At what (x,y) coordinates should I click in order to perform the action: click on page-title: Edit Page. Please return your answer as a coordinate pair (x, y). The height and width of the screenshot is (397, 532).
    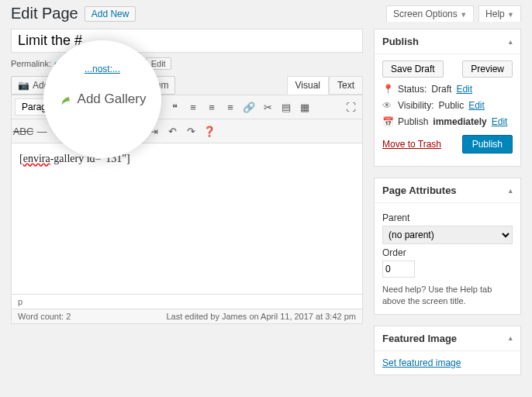
    Looking at the image, I should click on (45, 14).